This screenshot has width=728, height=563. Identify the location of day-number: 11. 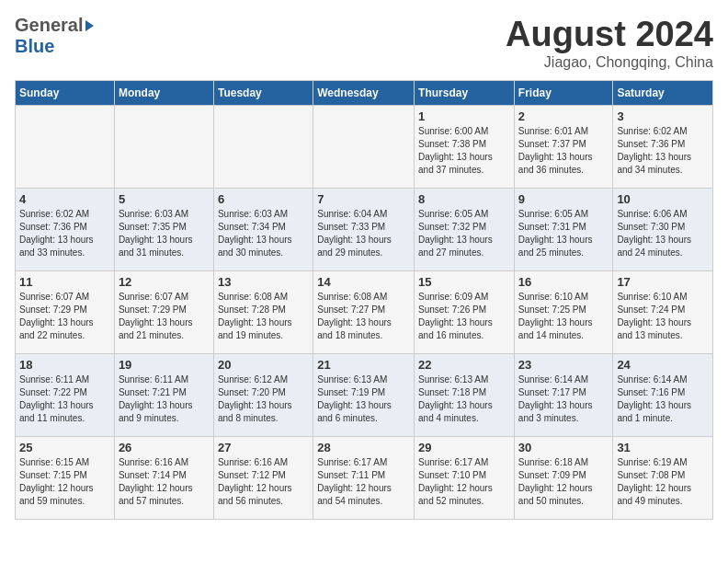
(64, 282).